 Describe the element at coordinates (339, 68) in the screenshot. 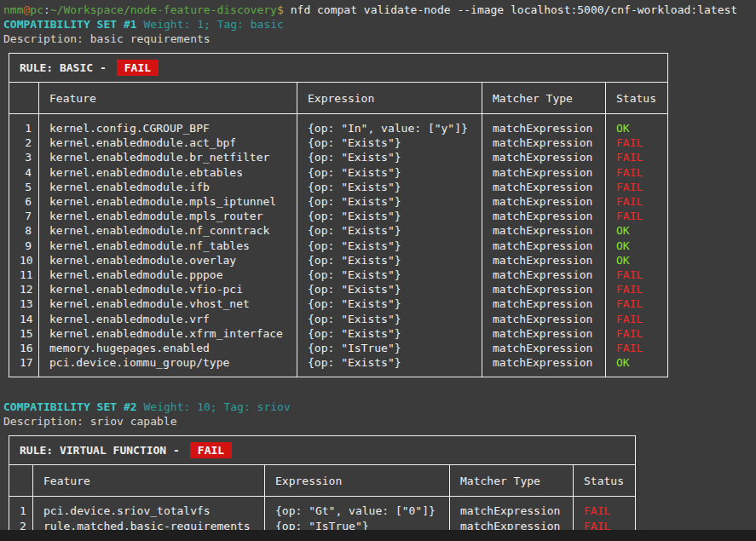

I see `rule-header-row: RULE: BASIC -FAIL` at that location.